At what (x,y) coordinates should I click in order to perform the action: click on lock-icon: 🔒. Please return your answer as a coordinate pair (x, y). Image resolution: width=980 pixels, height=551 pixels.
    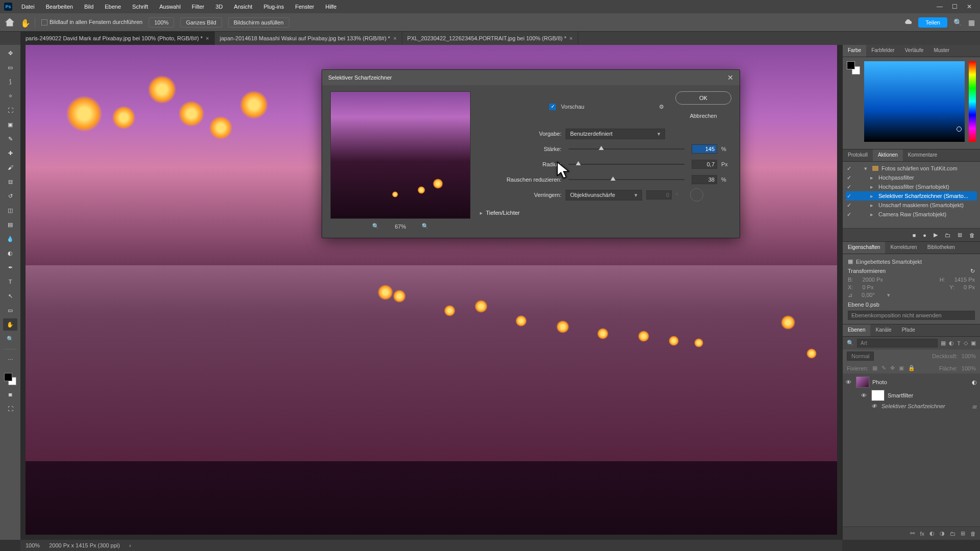
    Looking at the image, I should click on (912, 368).